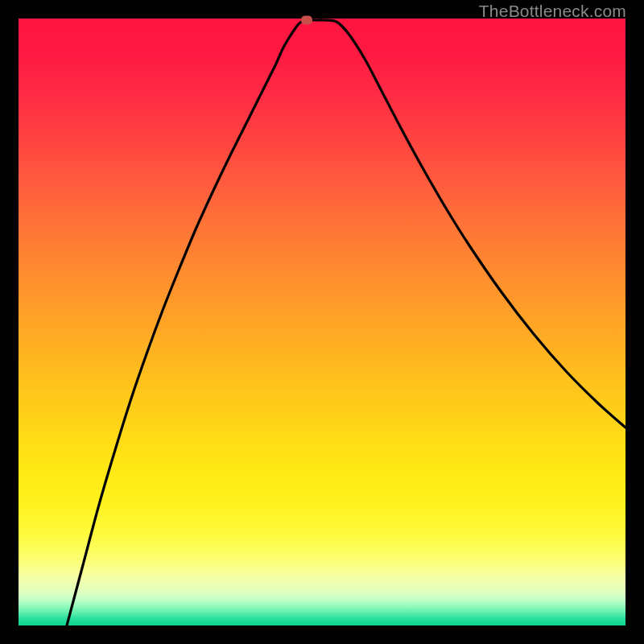 This screenshot has height=644, width=644. I want to click on optimal-point-marker, so click(307, 21).